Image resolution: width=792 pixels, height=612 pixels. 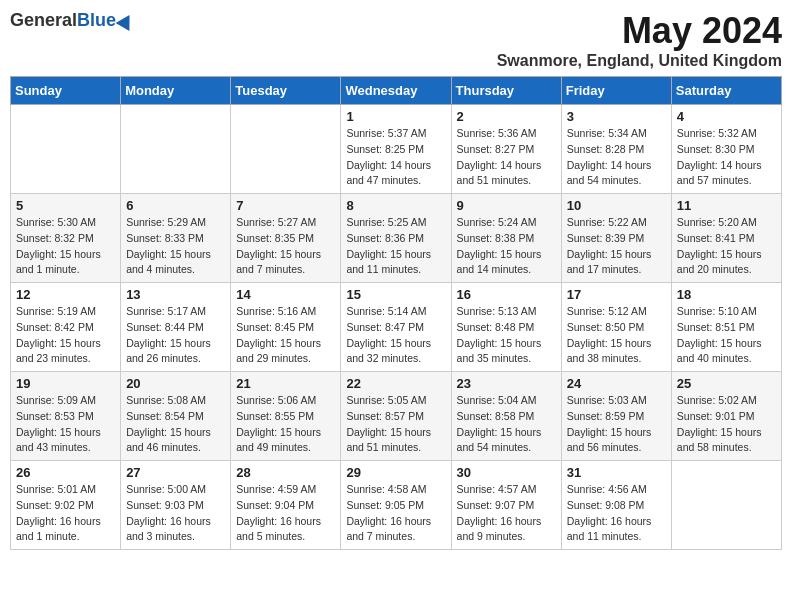 I want to click on cell-sun-info: Sunrise: 5:32 AM Sunset: 8:30 PM Dayligh…, so click(x=726, y=158).